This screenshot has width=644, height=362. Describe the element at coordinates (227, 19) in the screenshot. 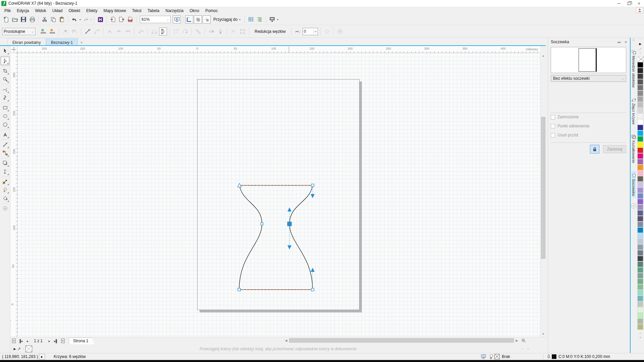

I see `snap-to-dropdown: Przyciągaj do▾` at that location.